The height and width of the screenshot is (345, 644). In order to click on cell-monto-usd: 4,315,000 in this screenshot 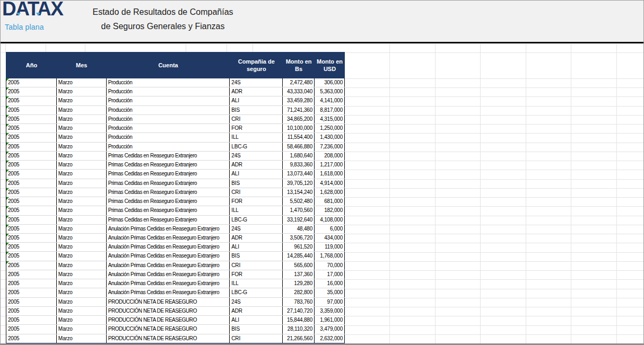, I will do `click(330, 119)`.